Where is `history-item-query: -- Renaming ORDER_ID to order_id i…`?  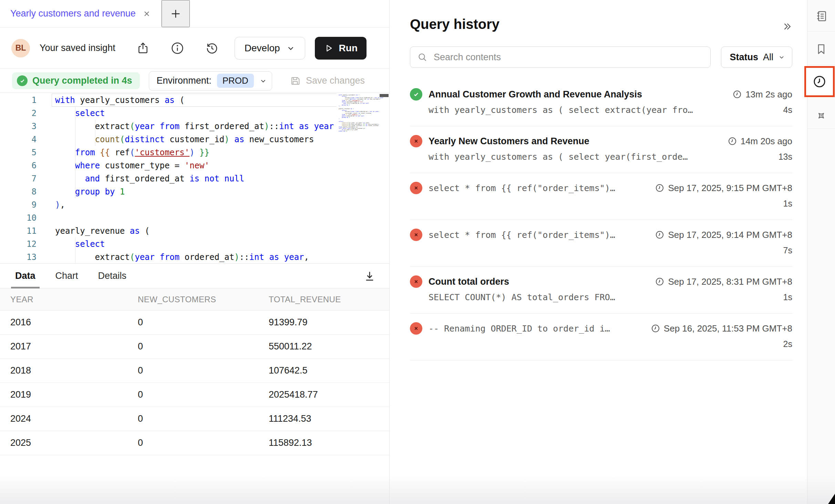
history-item-query: -- Renaming ORDER_ID to order_id i… is located at coordinates (519, 328).